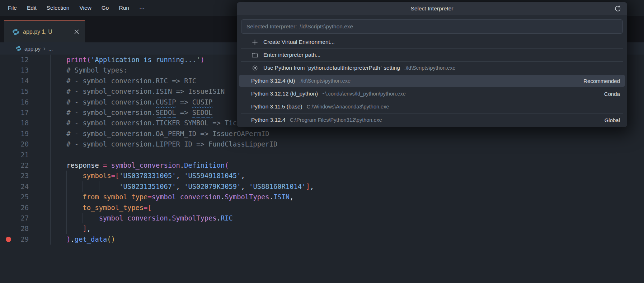 The image size is (644, 283). What do you see at coordinates (299, 42) in the screenshot?
I see `quickpick-item-label: Create Virtual Environment...` at bounding box center [299, 42].